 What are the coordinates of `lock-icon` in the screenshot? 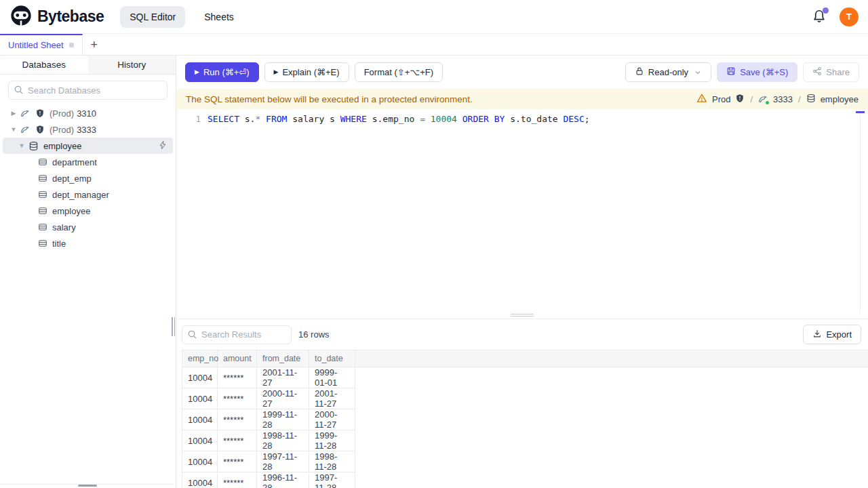 It's located at (639, 72).